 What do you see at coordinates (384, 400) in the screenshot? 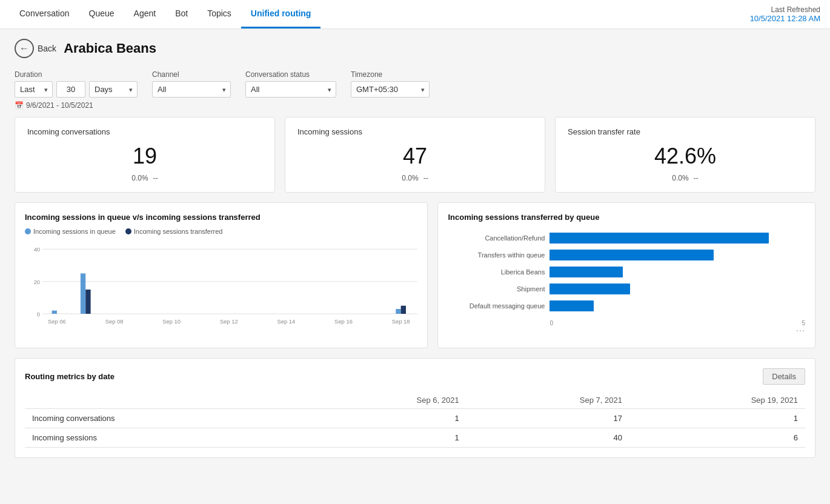
I see `col-header-1: Sep 6, 2021` at bounding box center [384, 400].